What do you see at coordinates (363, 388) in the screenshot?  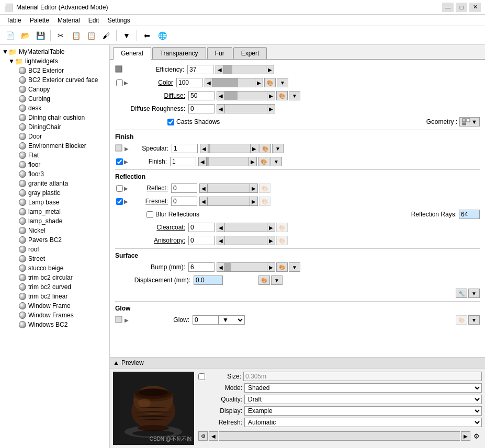 I see `preview-mode-select: Shaded Wireframe Solid` at bounding box center [363, 388].